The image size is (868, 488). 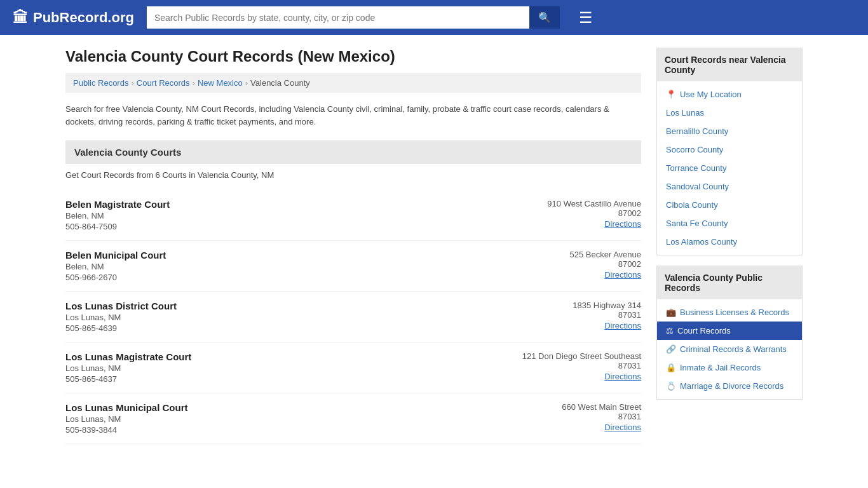 I want to click on nearby-item-6: Santa Fe County, so click(x=729, y=224).